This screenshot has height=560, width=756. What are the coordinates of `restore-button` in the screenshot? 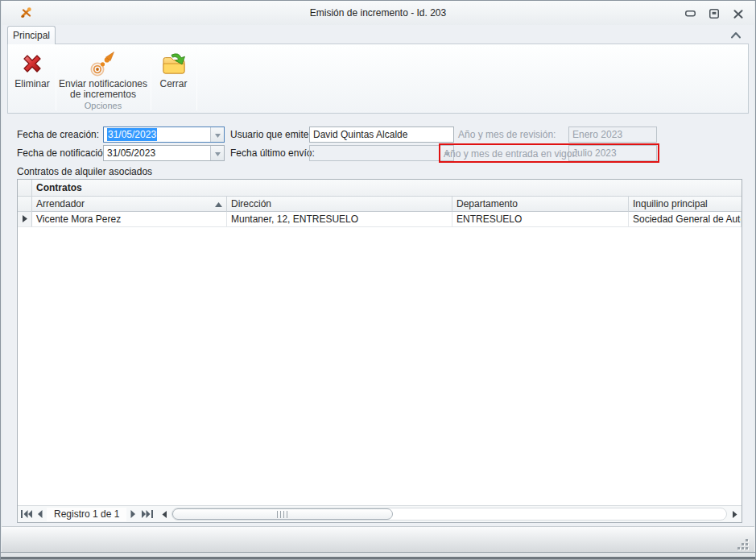 It's located at (714, 14).